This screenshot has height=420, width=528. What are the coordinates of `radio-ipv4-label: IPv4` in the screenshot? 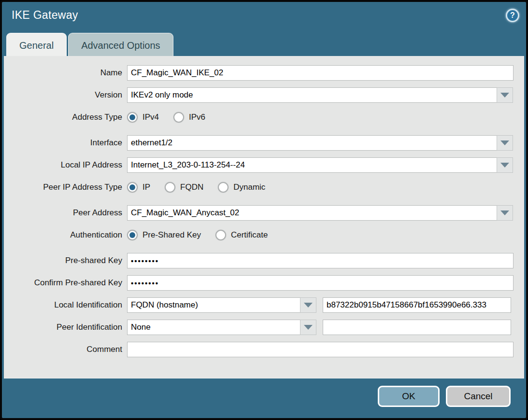 It's located at (151, 117).